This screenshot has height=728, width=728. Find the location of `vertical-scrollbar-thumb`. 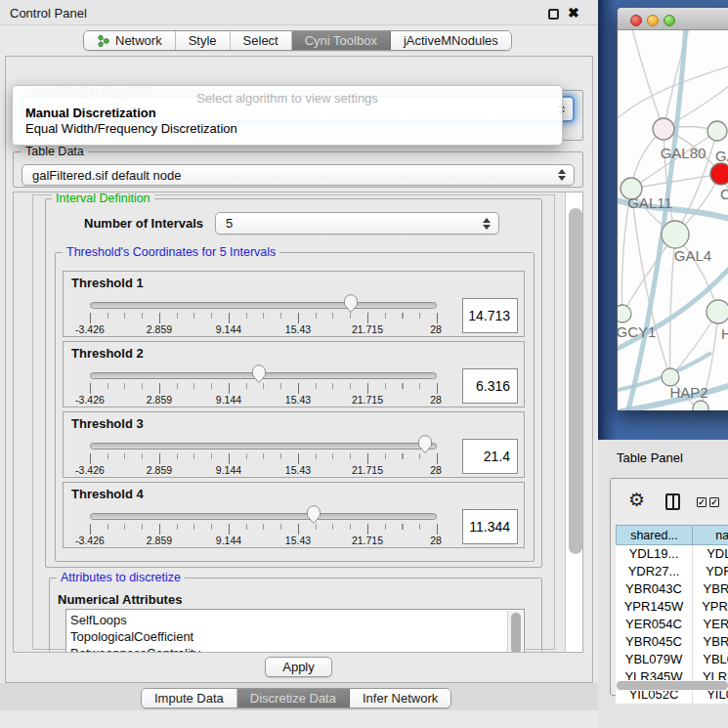

vertical-scrollbar-thumb is located at coordinates (576, 381).